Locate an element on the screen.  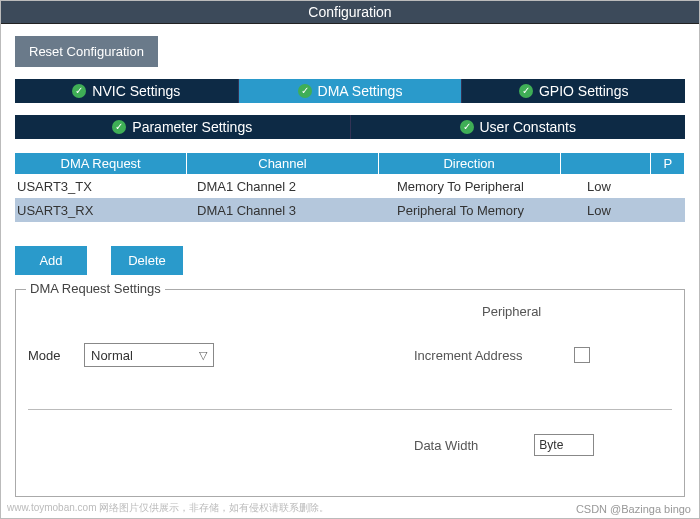
settings-row-mode: Mode Normal ▽ Increment Address is located at coordinates (350, 355).